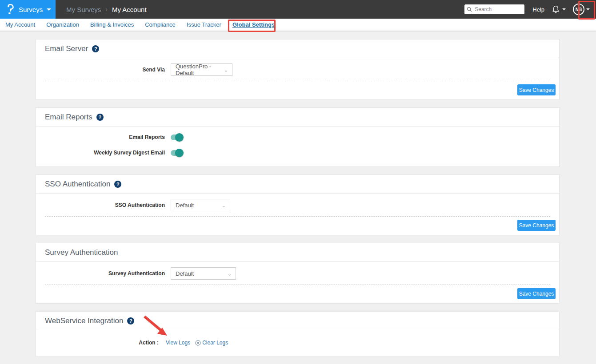 Image resolution: width=596 pixels, height=364 pixels. Describe the element at coordinates (160, 25) in the screenshot. I see `tab-compliance: Compliance` at that location.